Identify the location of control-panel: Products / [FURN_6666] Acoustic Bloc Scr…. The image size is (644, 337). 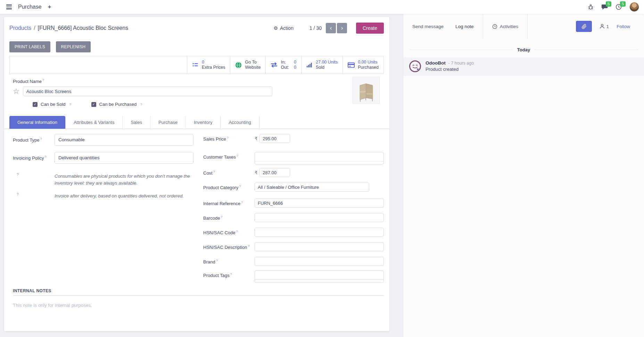
(197, 28).